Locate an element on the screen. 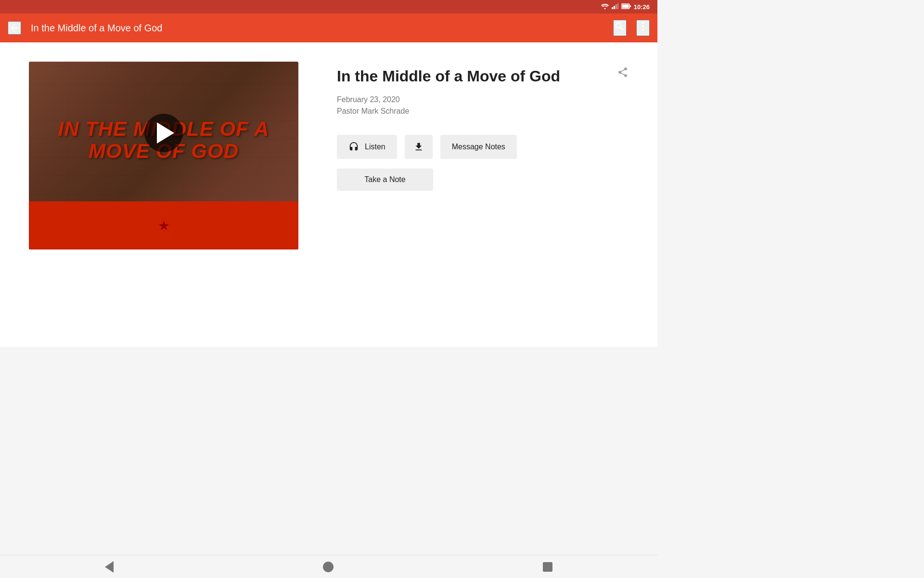  app-bar-actions is located at coordinates (631, 28).